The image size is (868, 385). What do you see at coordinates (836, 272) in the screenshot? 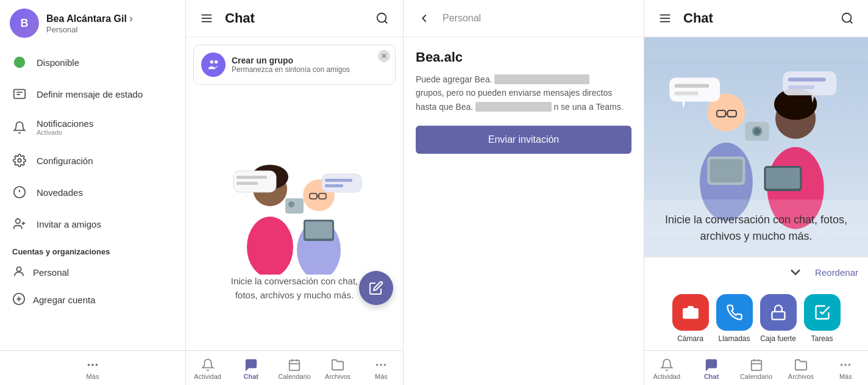
I see `reorder-button: Reordenar` at bounding box center [836, 272].